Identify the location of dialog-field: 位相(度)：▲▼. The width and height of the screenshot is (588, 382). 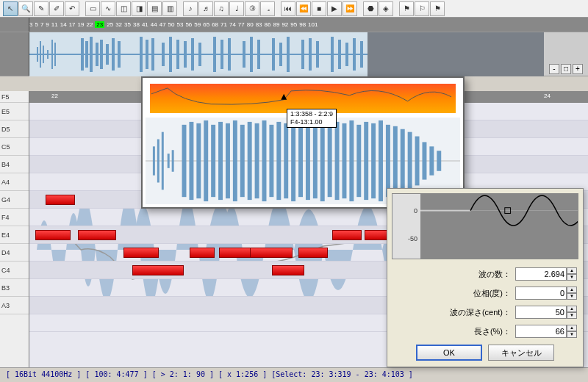
(485, 293).